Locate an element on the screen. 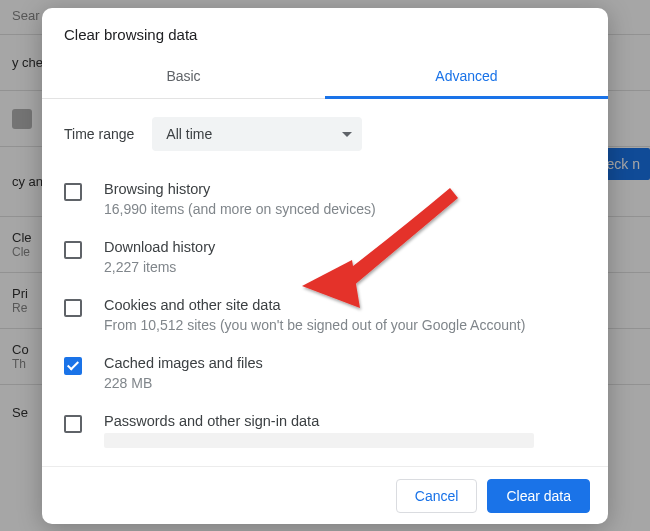 The image size is (650, 531). dialog-title: Clear browsing data is located at coordinates (325, 30).